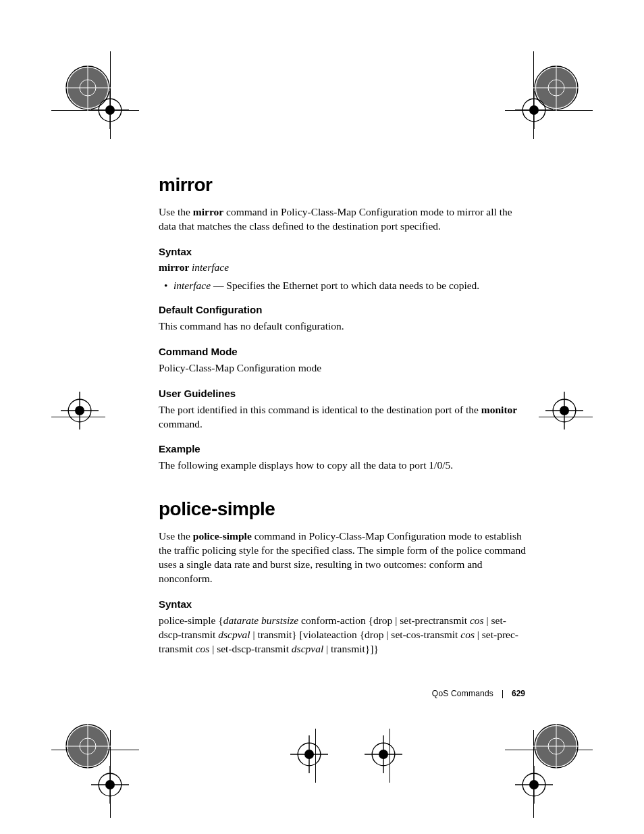  What do you see at coordinates (343, 351) in the screenshot?
I see `command-mode-heading: Command Mode` at bounding box center [343, 351].